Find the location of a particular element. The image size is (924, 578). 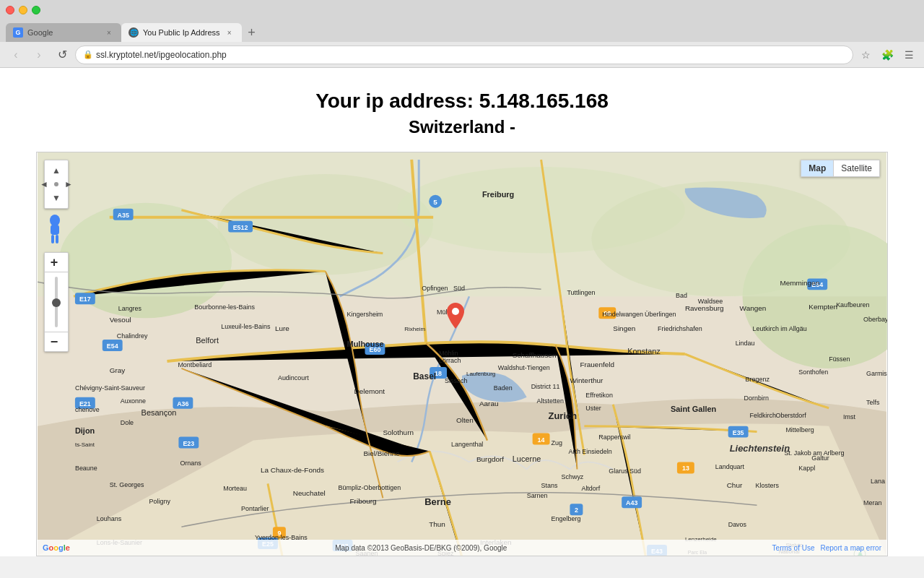

svg-text: Poligny is located at coordinates (160, 501).